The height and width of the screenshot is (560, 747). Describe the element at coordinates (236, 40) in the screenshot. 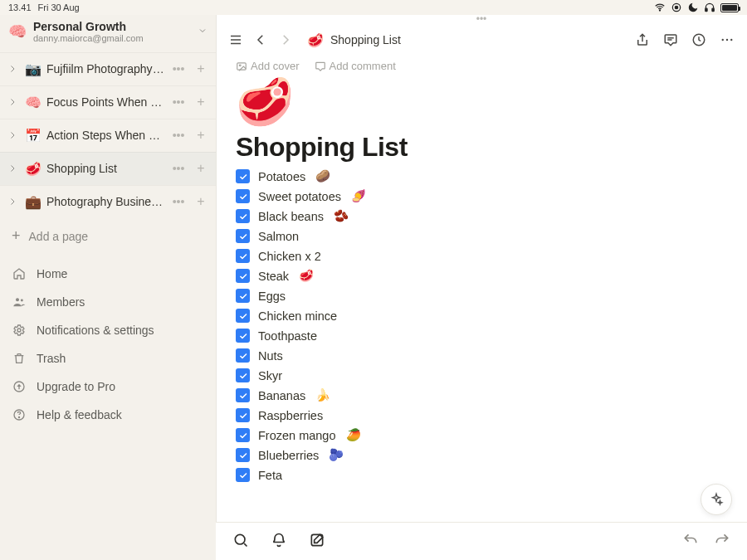

I see `hamburger-icon` at that location.